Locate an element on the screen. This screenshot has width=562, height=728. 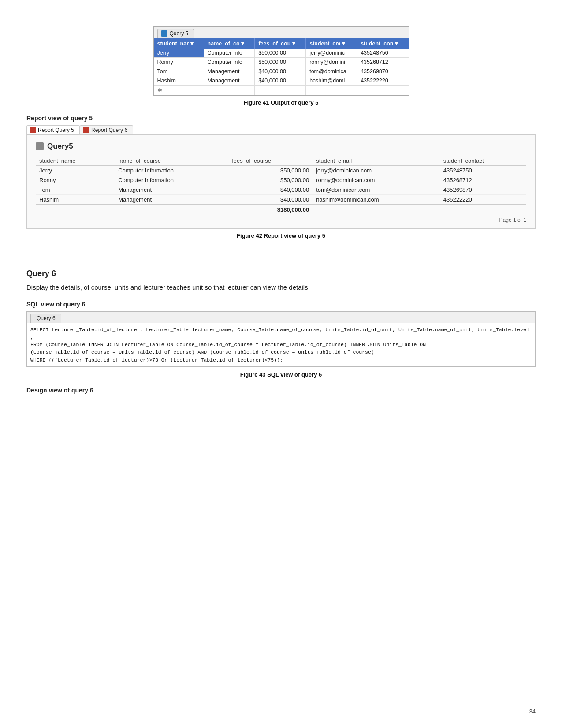
report-tab2-label: Report Query 6 is located at coordinates (109, 130).